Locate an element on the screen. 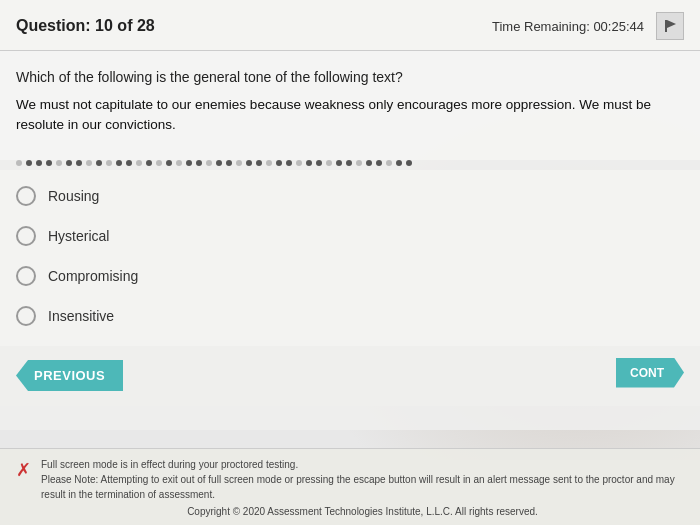 The height and width of the screenshot is (525, 700). option-label-rousing: Rousing is located at coordinates (74, 196).